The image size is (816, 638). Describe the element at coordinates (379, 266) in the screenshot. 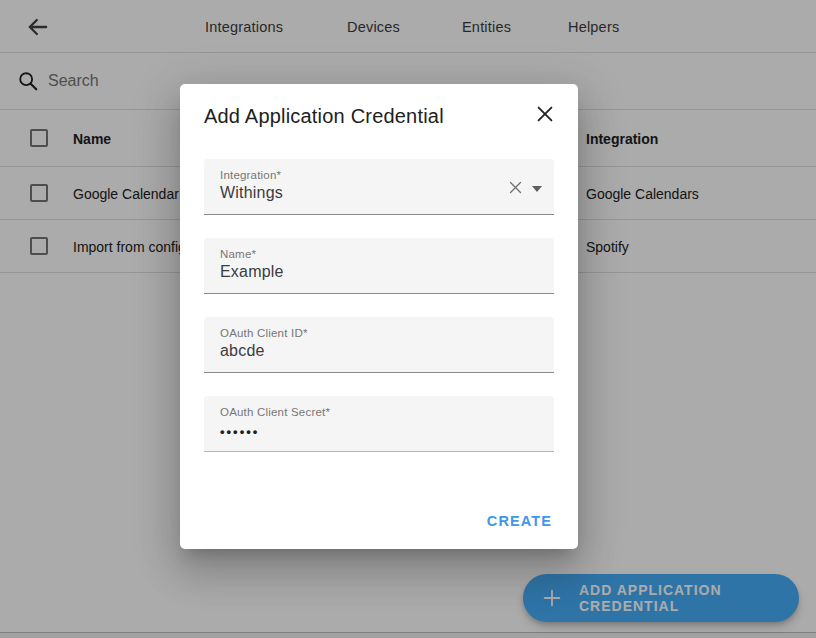

I see `name-field: Name* Example` at that location.